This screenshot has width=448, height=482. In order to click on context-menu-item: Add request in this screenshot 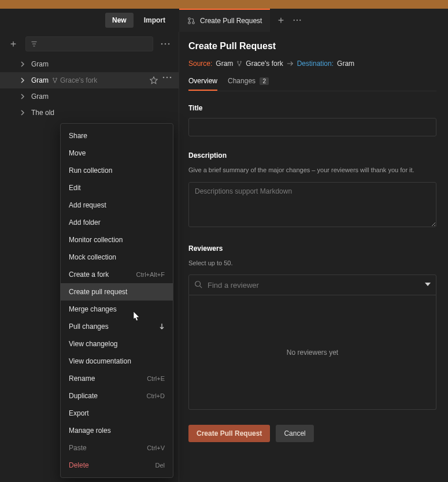, I will do `click(117, 205)`.